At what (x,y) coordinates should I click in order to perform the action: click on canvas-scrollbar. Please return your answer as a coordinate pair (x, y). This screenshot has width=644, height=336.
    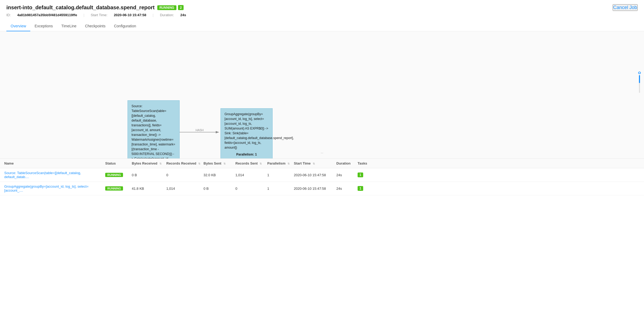
    Looking at the image, I should click on (639, 82).